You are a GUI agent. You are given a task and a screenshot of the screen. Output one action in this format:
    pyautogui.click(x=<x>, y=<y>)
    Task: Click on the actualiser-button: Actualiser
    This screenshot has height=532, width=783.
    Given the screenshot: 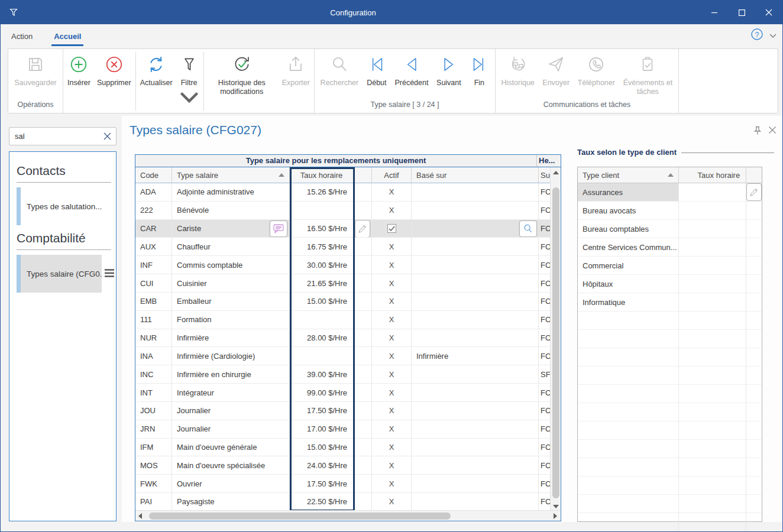 What is the action you would take?
    pyautogui.click(x=156, y=82)
    